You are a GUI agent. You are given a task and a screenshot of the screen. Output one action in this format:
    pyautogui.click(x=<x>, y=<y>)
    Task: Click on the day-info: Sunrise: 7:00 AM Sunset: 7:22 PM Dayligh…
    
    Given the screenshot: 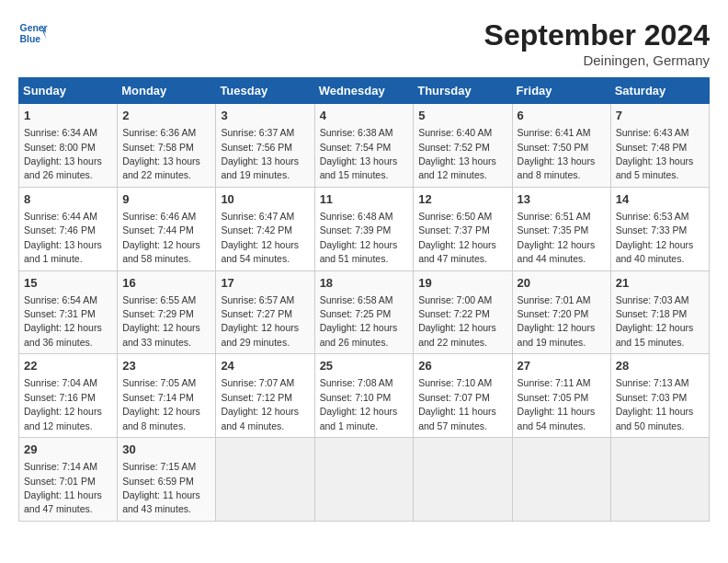 What is the action you would take?
    pyautogui.click(x=458, y=321)
    